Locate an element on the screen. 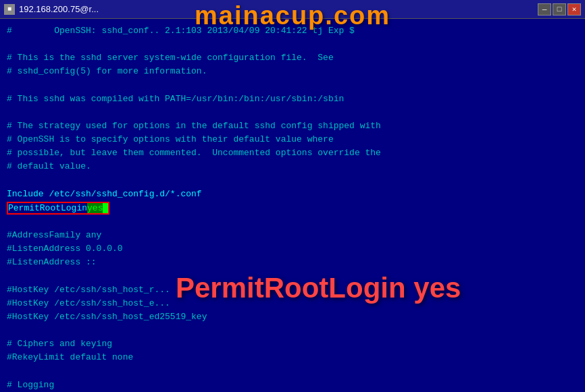  overlay-permit-text: PermitRootLogin yes is located at coordinates (318, 288).